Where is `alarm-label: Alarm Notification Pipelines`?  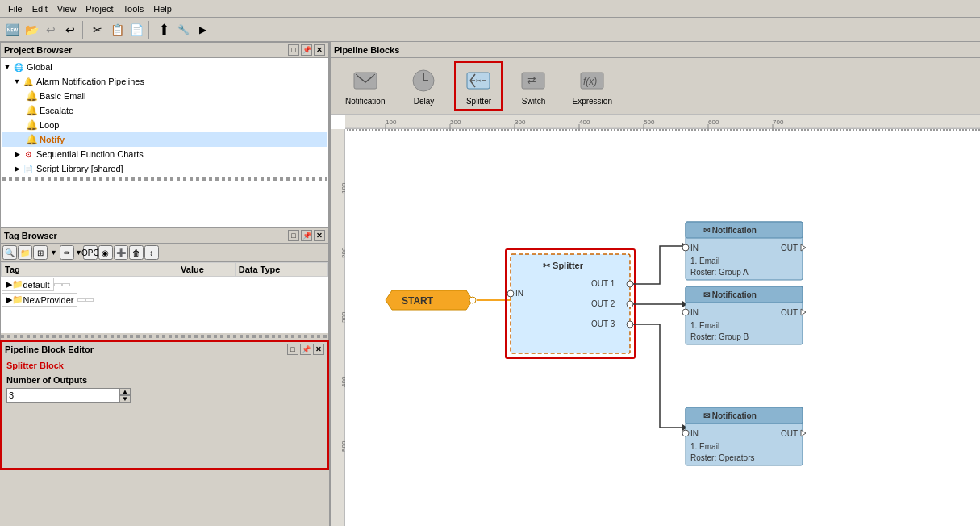 alarm-label: Alarm Notification Pipelines is located at coordinates (90, 81).